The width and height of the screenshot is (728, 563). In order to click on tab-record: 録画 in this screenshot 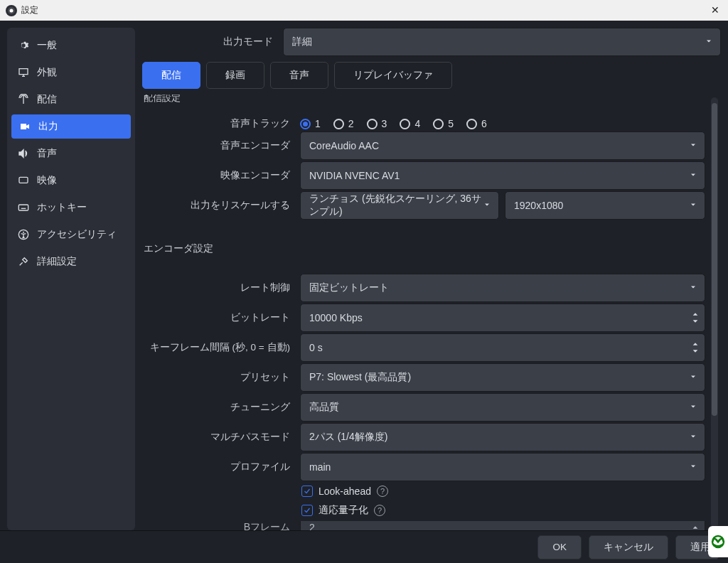, I will do `click(235, 75)`.